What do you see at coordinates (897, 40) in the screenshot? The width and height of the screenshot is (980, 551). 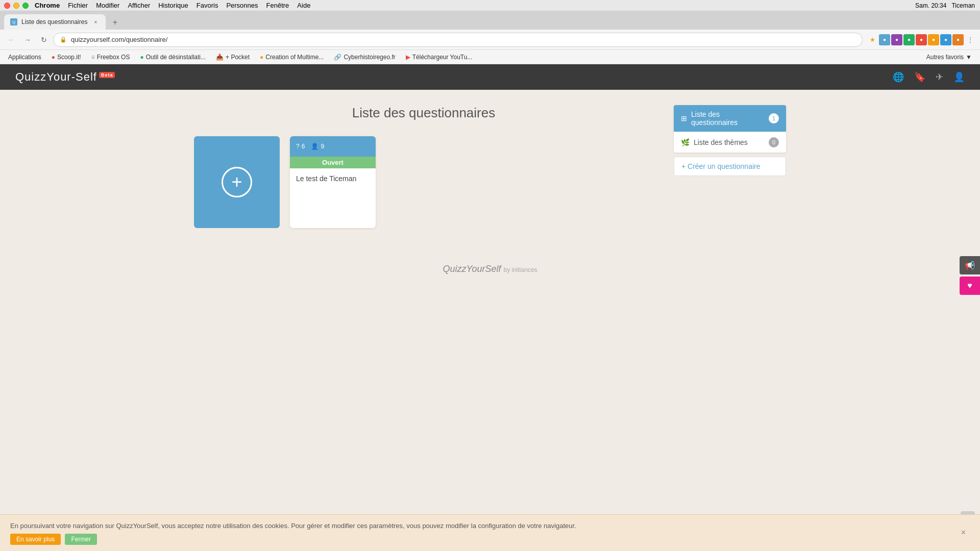 I see `ext-2: ●` at bounding box center [897, 40].